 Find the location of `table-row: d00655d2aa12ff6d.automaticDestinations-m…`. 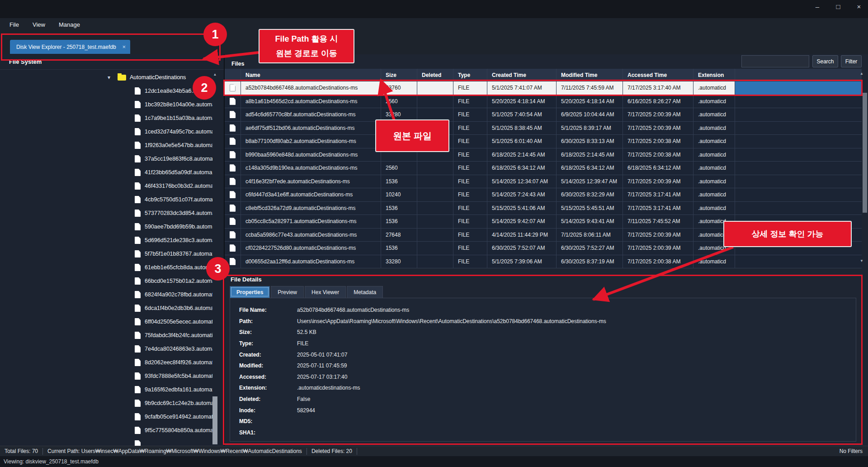

table-row: d00655d2aa12ff6d.automaticDestinations-m… is located at coordinates (543, 262).